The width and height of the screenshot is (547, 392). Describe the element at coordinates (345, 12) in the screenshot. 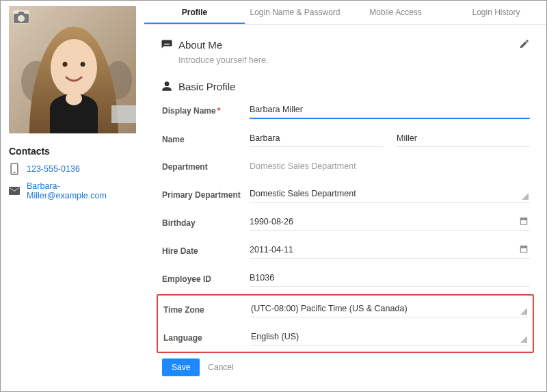

I see `tabs: Profile Login Name & Password Mobile Acc…` at that location.